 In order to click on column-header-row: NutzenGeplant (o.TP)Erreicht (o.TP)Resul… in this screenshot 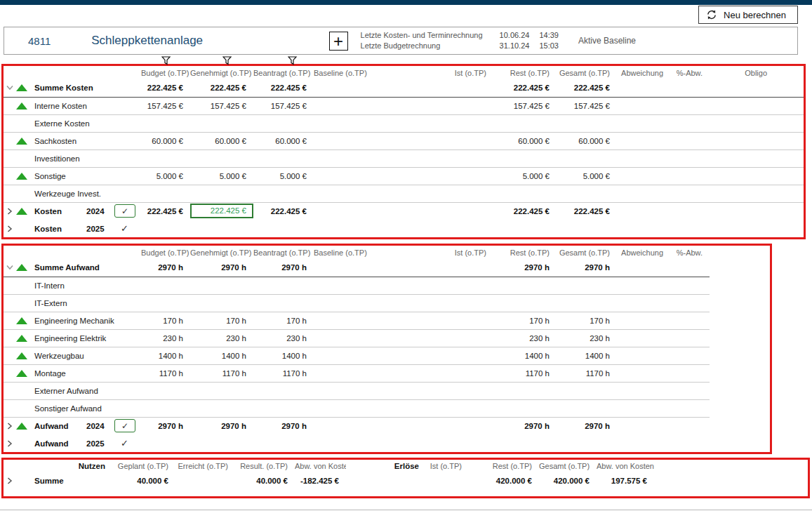, I will do `click(406, 466)`.